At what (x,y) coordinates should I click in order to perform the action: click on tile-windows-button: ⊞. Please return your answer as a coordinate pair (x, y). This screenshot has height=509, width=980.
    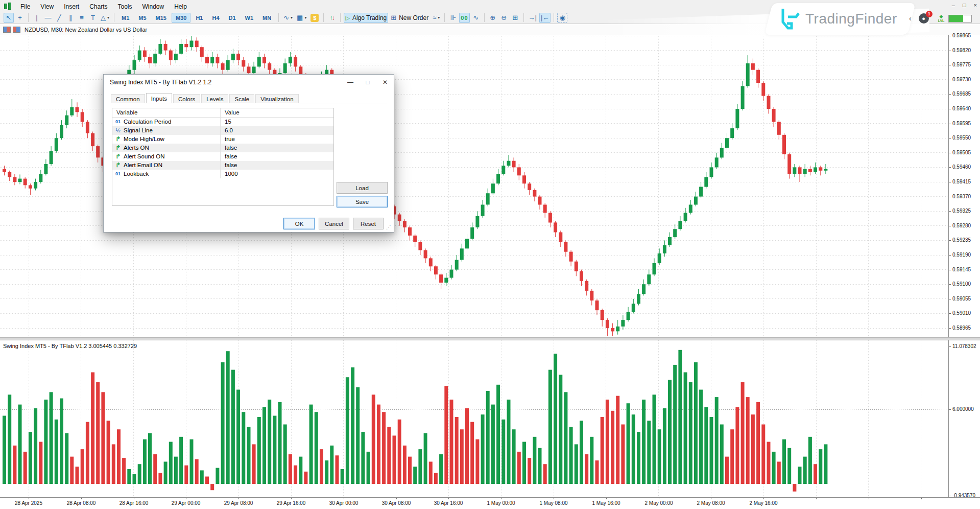
    Looking at the image, I should click on (515, 18).